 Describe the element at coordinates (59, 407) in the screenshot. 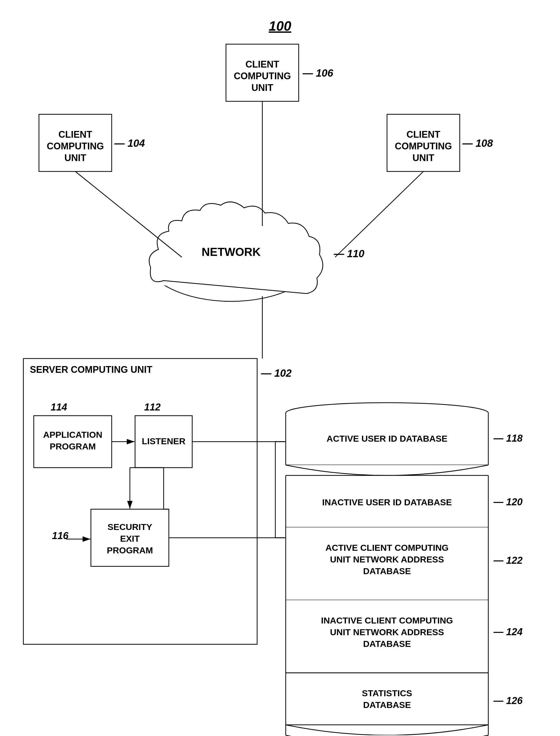

I see `svg-text: 114` at that location.